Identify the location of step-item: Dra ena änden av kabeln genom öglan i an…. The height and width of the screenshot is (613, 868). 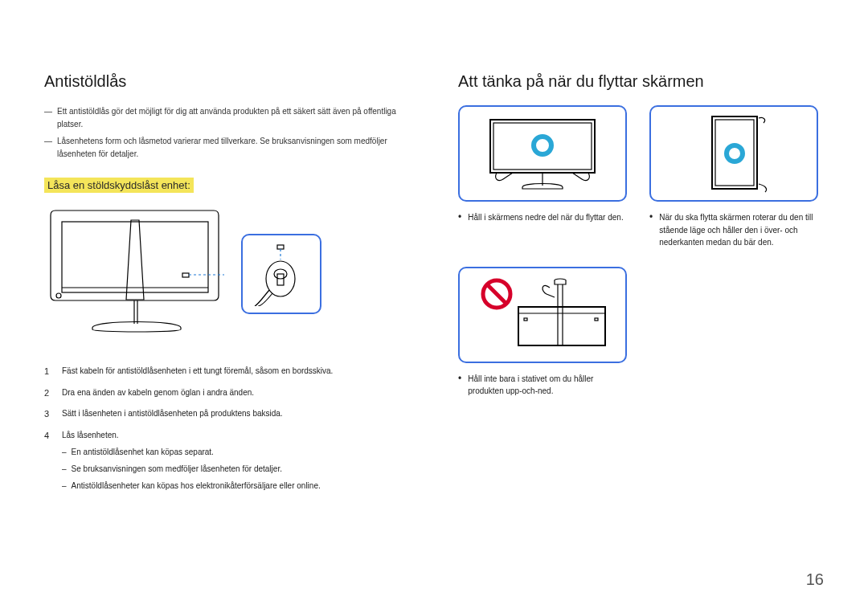
(227, 394).